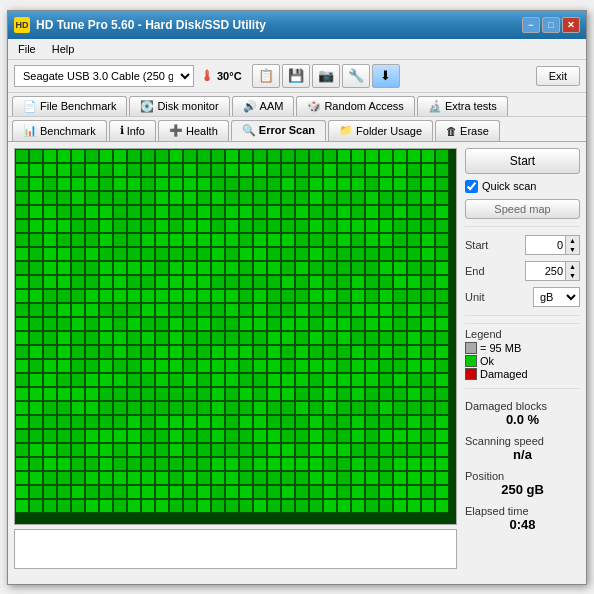 This screenshot has height=594, width=594. What do you see at coordinates (179, 106) in the screenshot?
I see `tab-disk-monitor: 💽 Disk monitor` at bounding box center [179, 106].